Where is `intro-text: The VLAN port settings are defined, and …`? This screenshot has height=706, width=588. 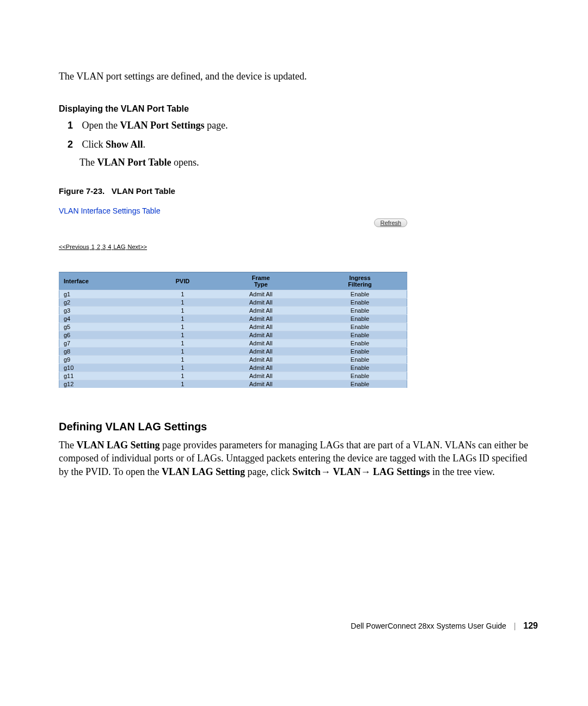
intro-text: The VLAN port settings are defined, and … is located at coordinates (296, 76).